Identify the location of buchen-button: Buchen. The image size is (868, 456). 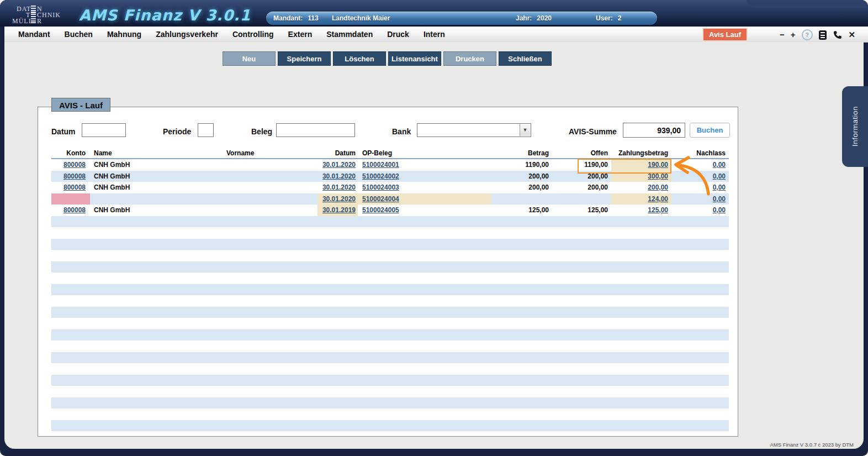
(710, 130).